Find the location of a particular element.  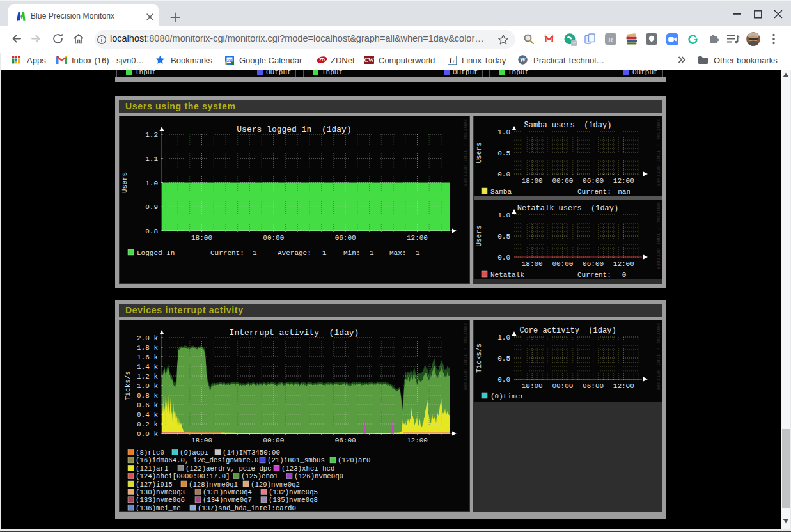

svg-text: (21)i801_smbus is located at coordinates (296, 460).